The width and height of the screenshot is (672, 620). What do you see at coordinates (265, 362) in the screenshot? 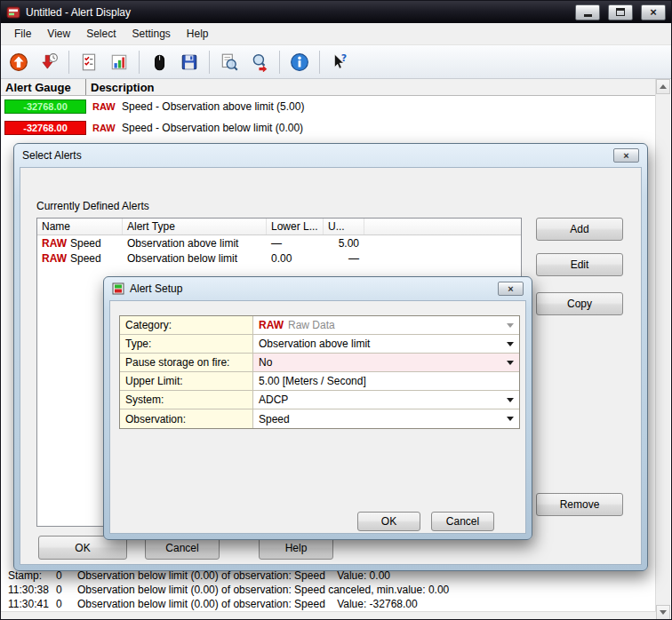
I see `pause-storage-value: No` at bounding box center [265, 362].